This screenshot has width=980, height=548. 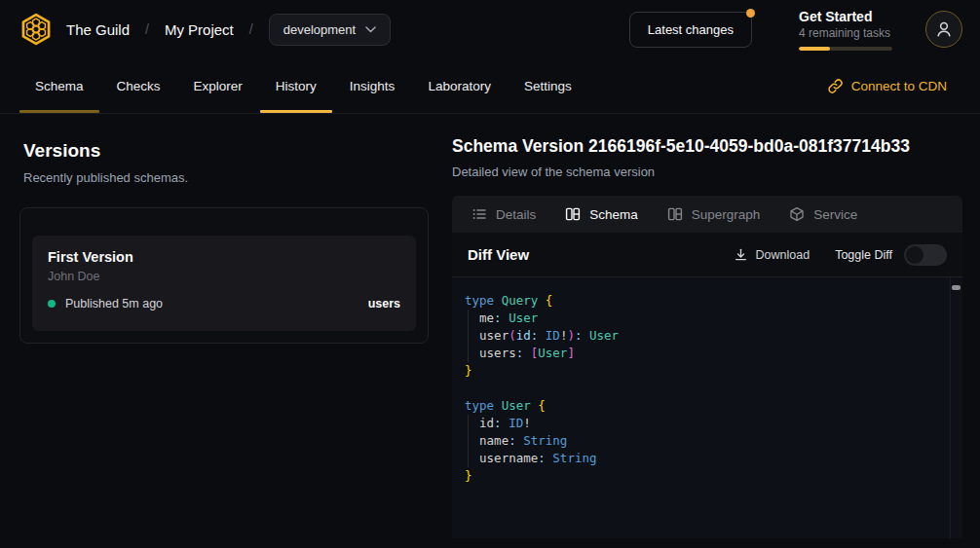 What do you see at coordinates (114, 304) in the screenshot?
I see `version-status: Published 5m ago` at bounding box center [114, 304].